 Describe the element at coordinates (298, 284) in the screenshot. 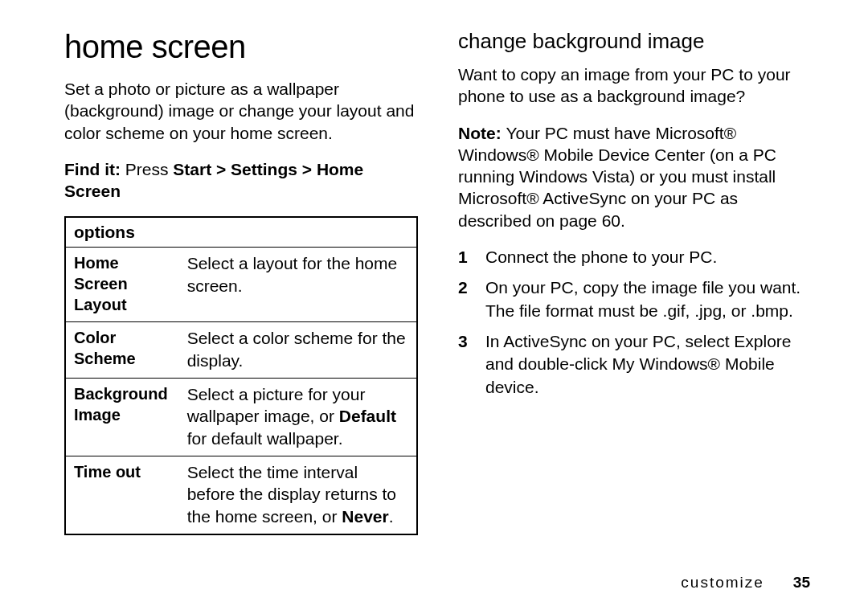

I see `option-desc: Select a layout for the home screen.` at that location.